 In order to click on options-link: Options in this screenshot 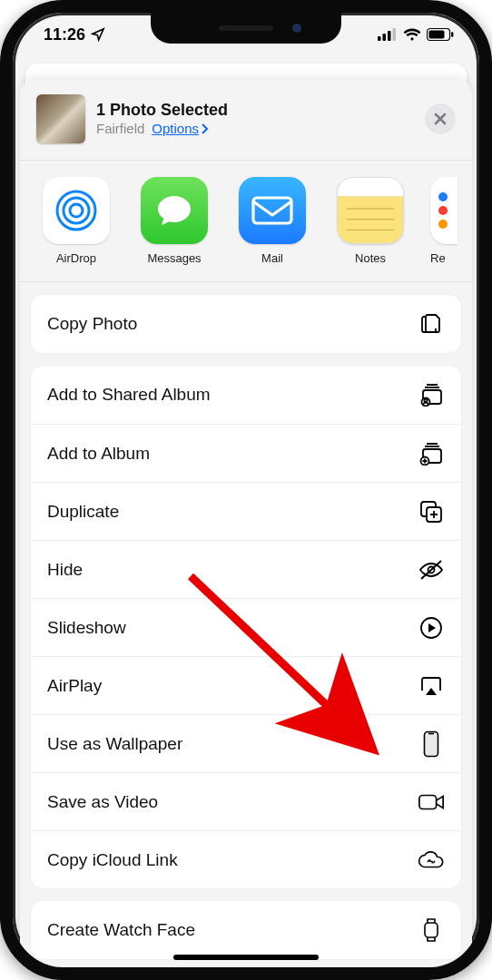, I will do `click(180, 129)`.